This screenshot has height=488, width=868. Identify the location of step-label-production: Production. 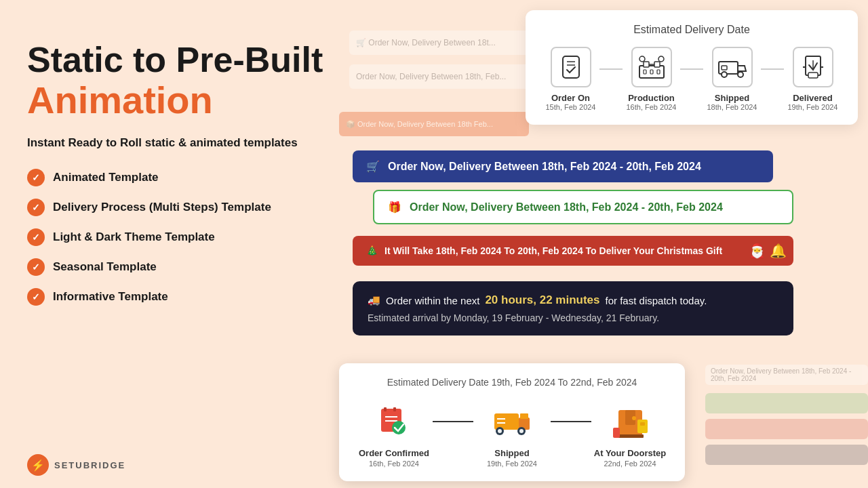
(651, 98).